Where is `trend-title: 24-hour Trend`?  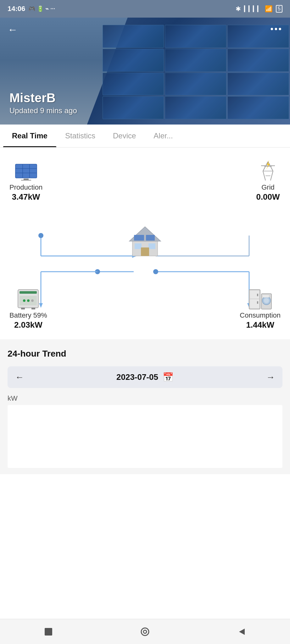 trend-title: 24-hour Trend is located at coordinates (145, 354).